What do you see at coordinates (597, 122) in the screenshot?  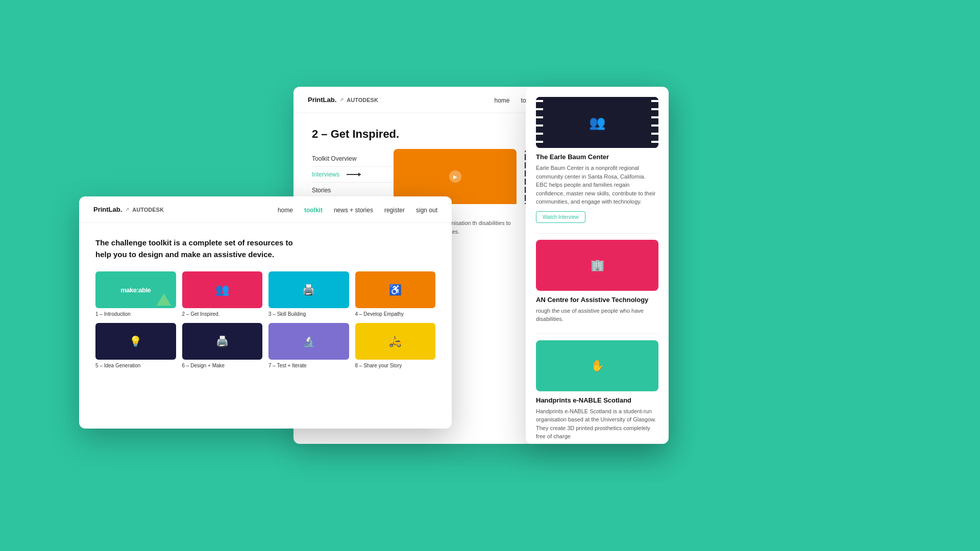 I see `right-thumb-earle: 👥` at bounding box center [597, 122].